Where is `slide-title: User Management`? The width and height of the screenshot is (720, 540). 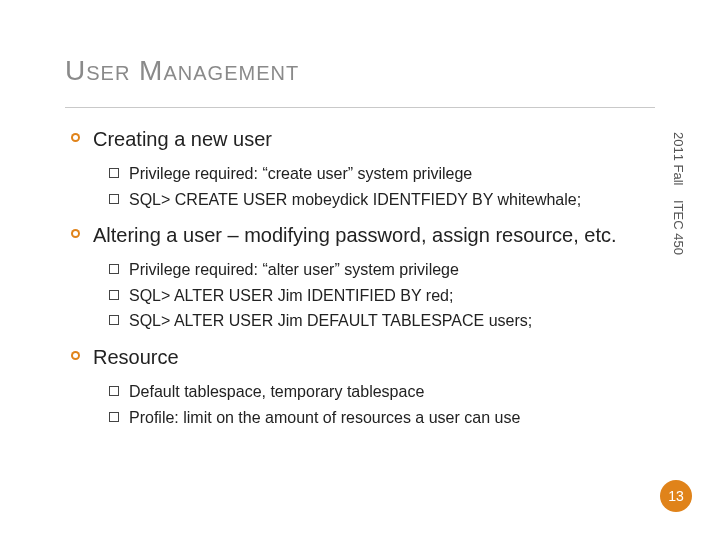 slide-title: User Management is located at coordinates (360, 71).